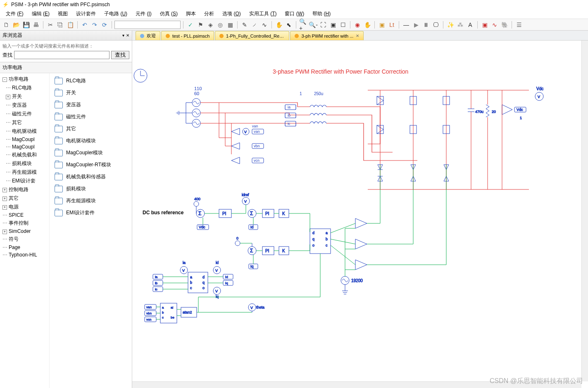  Describe the element at coordinates (416, 25) in the screenshot. I see `play-icon: ▶` at that location.